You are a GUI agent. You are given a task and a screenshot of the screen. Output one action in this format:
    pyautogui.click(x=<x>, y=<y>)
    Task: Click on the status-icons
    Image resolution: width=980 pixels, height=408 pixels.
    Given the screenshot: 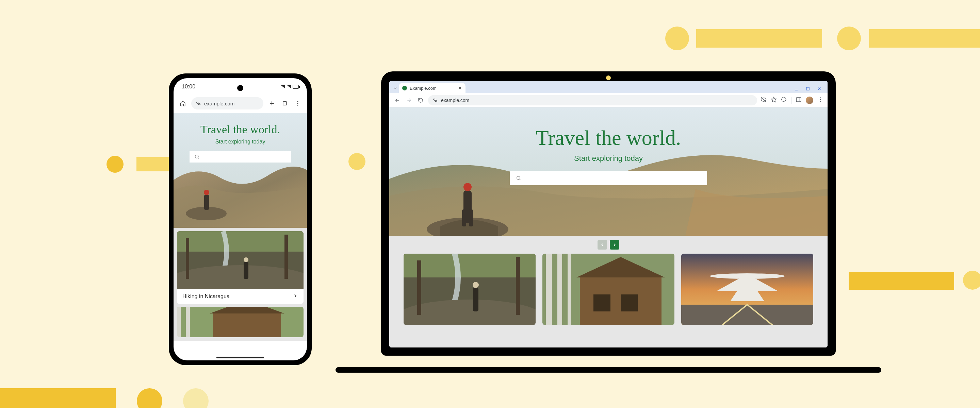 What is the action you would take?
    pyautogui.click(x=290, y=87)
    